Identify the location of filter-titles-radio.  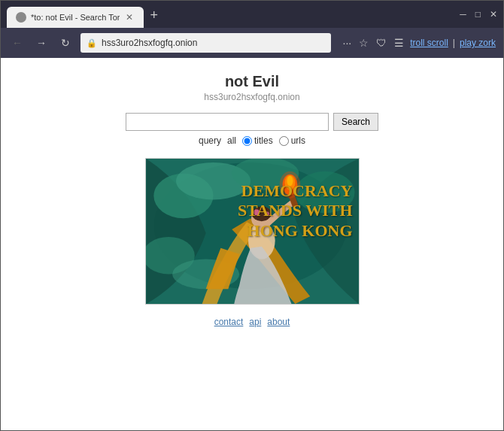
(247, 141).